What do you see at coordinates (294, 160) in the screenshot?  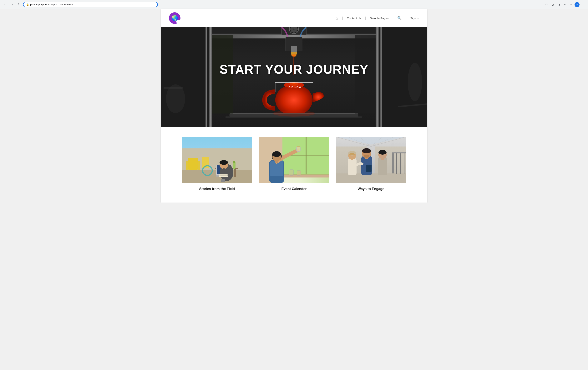 I see `card-events-image` at bounding box center [294, 160].